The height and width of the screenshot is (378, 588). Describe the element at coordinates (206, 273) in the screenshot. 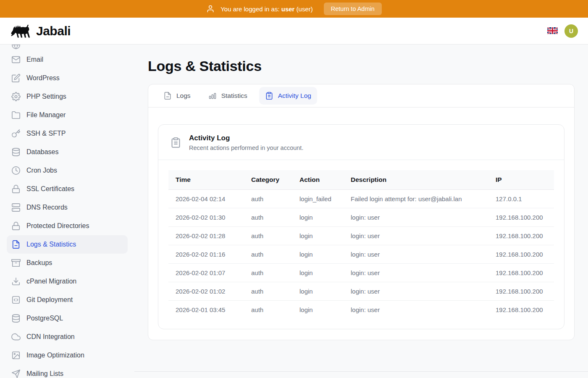

I see `table-cell: 2026-02-02 01:07` at that location.